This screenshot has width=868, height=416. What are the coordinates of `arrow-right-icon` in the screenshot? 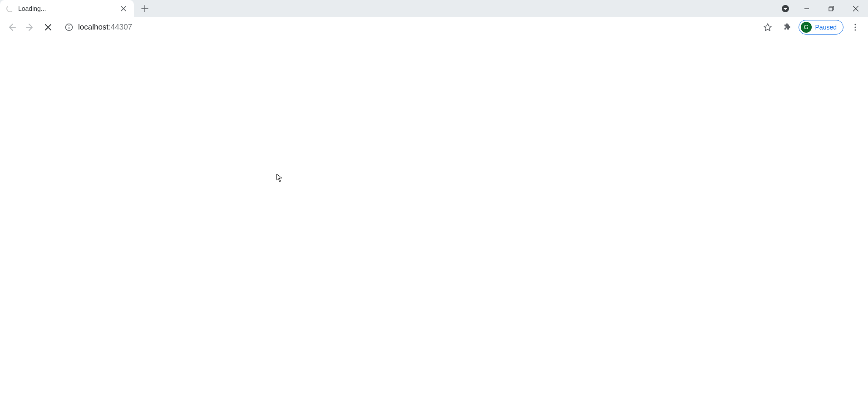 It's located at (30, 27).